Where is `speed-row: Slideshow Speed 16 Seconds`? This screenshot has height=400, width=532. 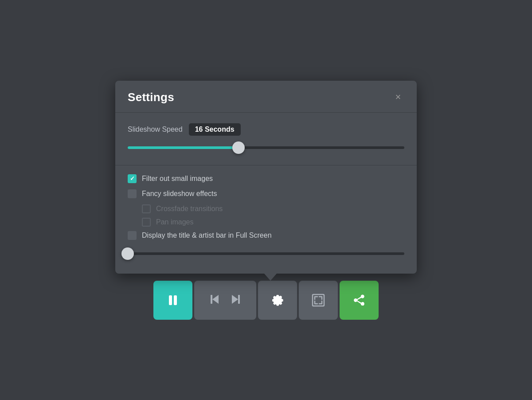 speed-row: Slideshow Speed 16 Seconds is located at coordinates (266, 129).